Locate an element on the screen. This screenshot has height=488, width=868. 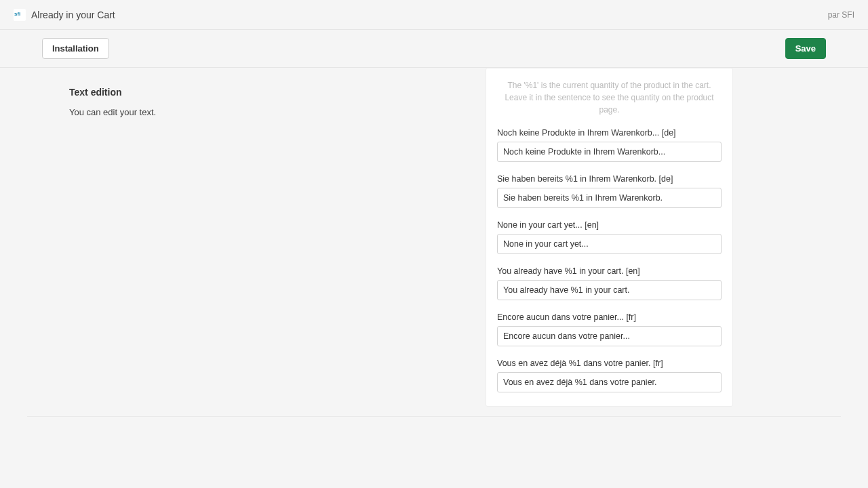
field-label: None in your cart yet... [en] is located at coordinates (609, 225).